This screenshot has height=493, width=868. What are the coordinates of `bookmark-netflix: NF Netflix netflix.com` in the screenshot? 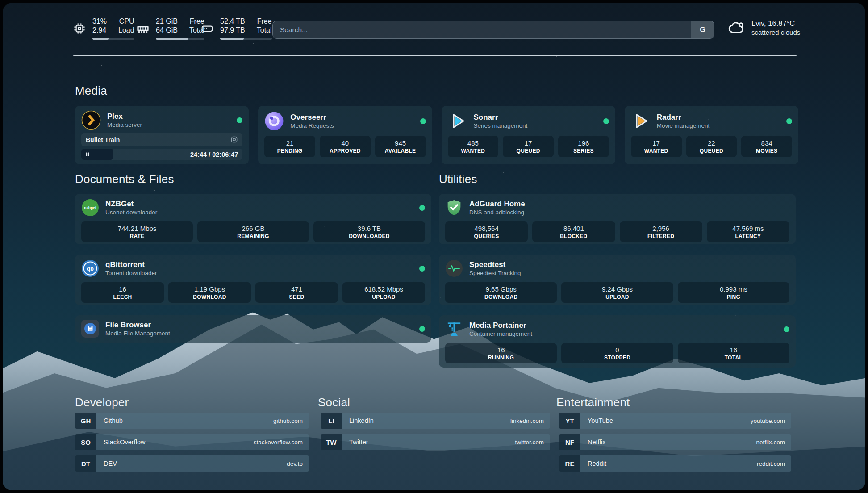 It's located at (675, 442).